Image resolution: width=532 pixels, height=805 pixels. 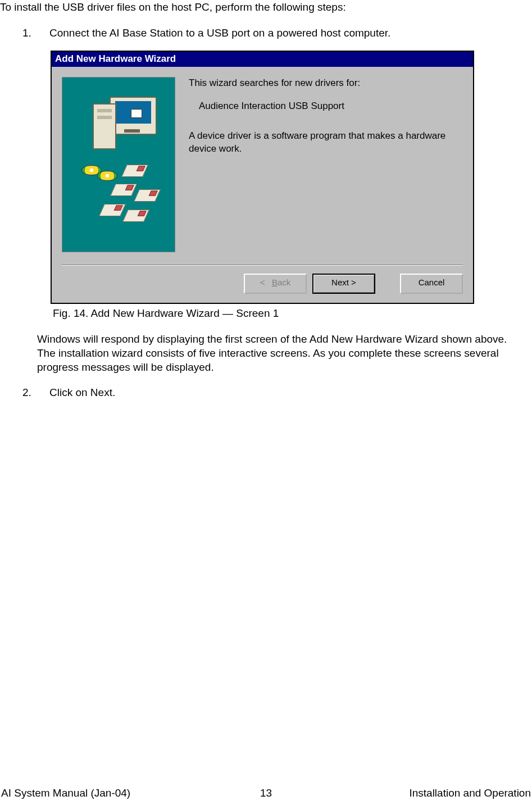 What do you see at coordinates (275, 284) in the screenshot?
I see `back-button: < Back` at bounding box center [275, 284].